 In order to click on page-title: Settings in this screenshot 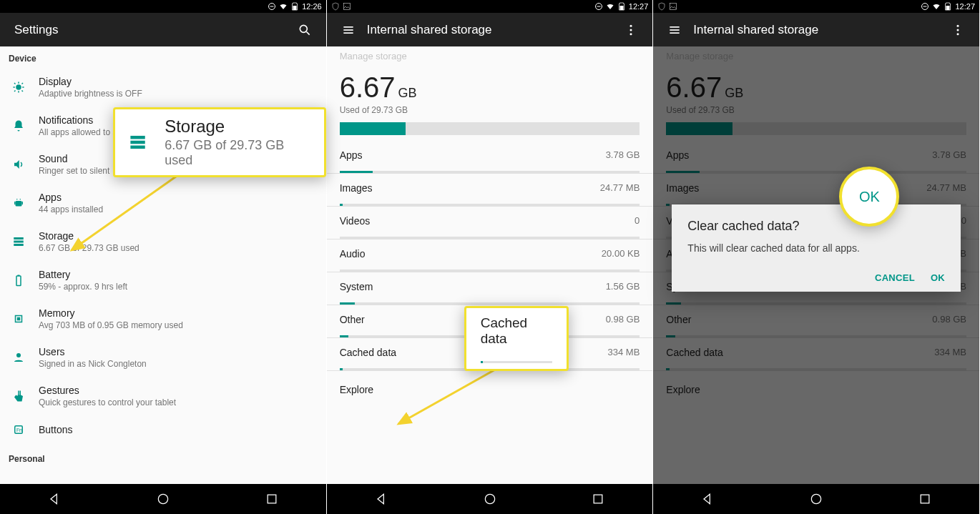, I will do `click(36, 30)`.